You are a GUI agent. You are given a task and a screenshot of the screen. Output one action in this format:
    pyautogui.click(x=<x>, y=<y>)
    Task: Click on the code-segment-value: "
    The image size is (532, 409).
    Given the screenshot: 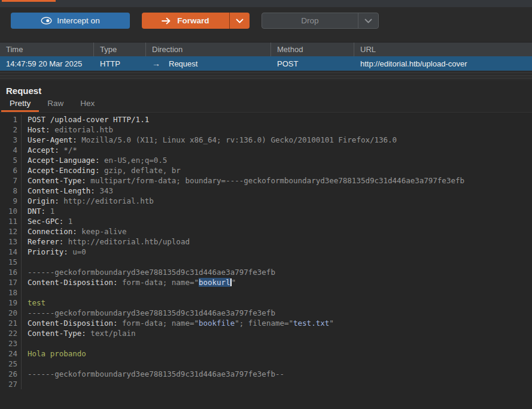 What is the action you would take?
    pyautogui.click(x=234, y=283)
    